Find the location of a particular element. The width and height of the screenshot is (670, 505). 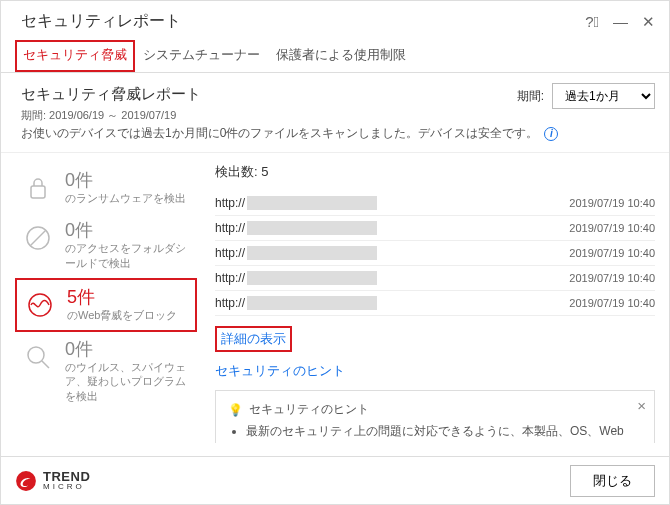

detections-title: 検出数: 5 is located at coordinates (435, 172).